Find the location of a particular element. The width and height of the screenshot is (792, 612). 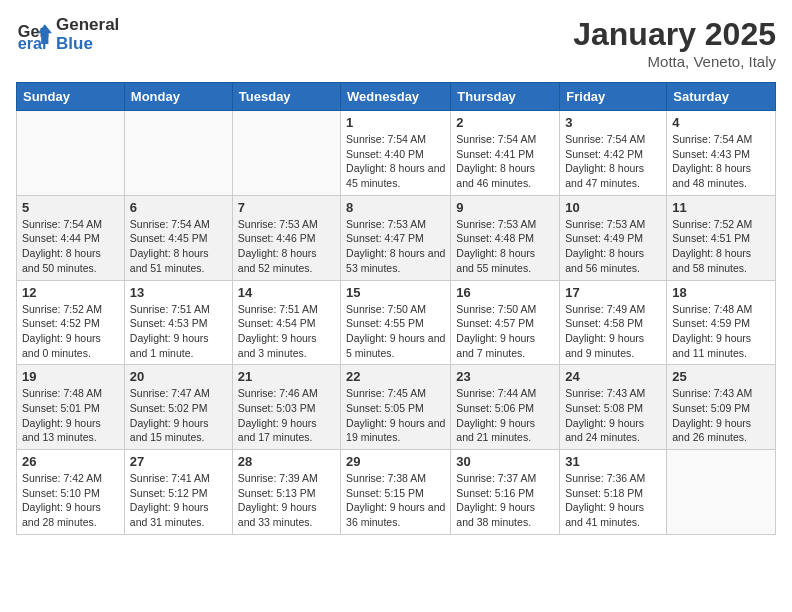

calendar-cell: 5Sunrise: 7:54 AMSunset: 4:44 PMDaylight… is located at coordinates (71, 238).